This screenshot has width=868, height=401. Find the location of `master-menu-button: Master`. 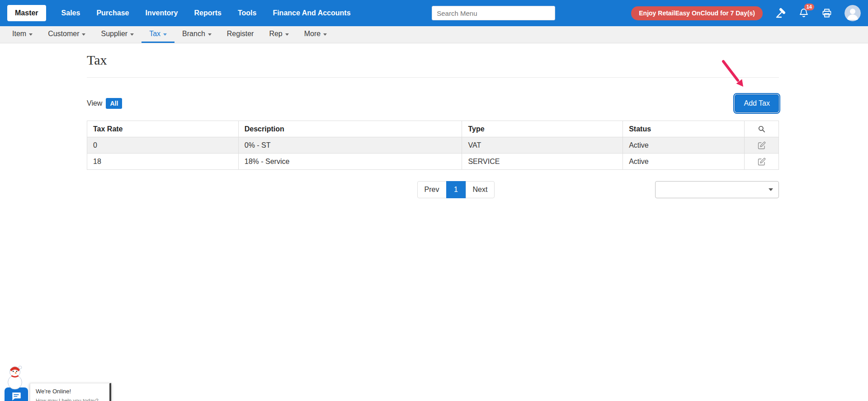

master-menu-button: Master is located at coordinates (27, 13).